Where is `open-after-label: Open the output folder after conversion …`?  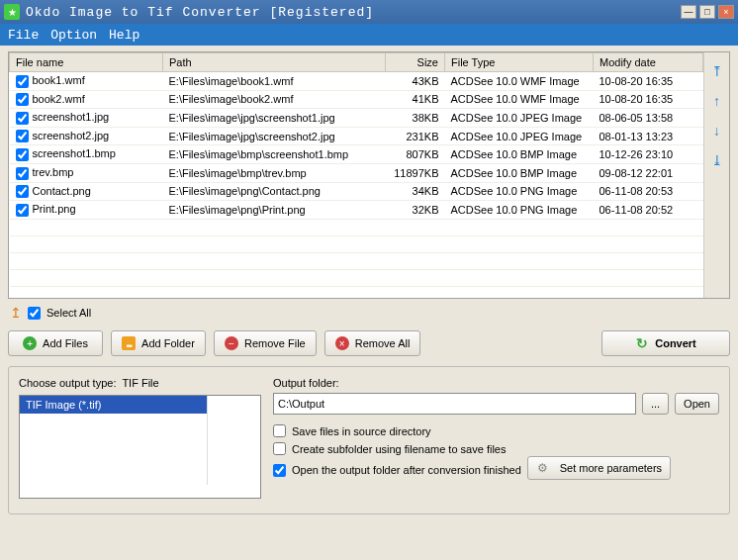
open-after-label: Open the output folder after conversion … is located at coordinates (407, 470).